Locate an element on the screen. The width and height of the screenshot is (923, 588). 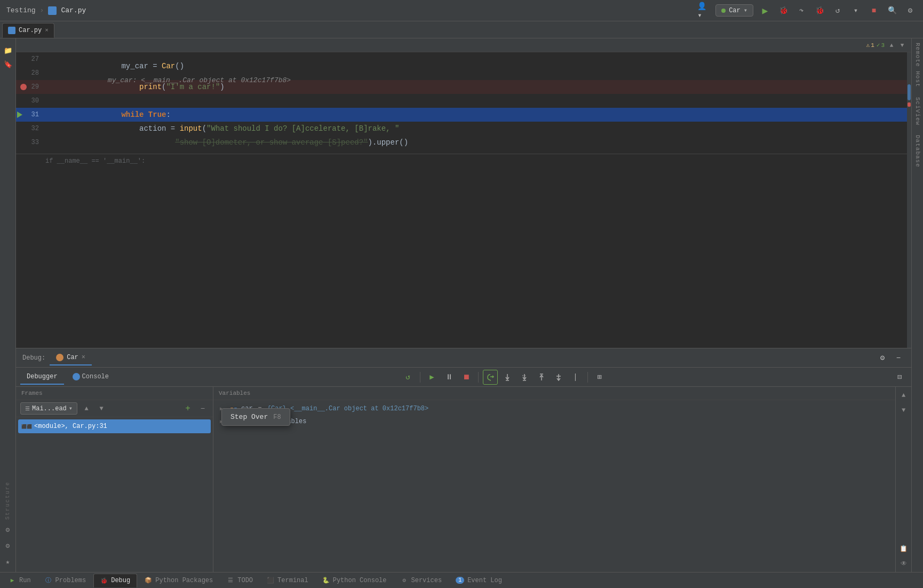
rerun-button: ↺ is located at coordinates (408, 377).